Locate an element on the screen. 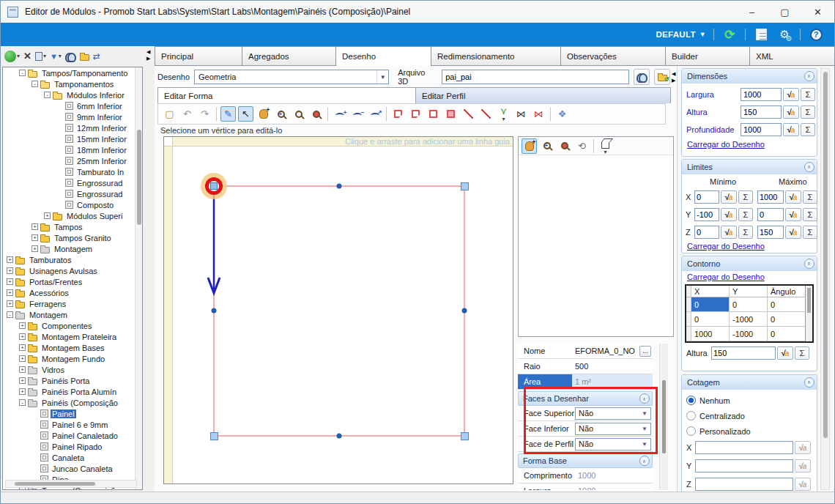 The image size is (835, 504). tree-horizontal-scrollbar is located at coordinates (71, 483).